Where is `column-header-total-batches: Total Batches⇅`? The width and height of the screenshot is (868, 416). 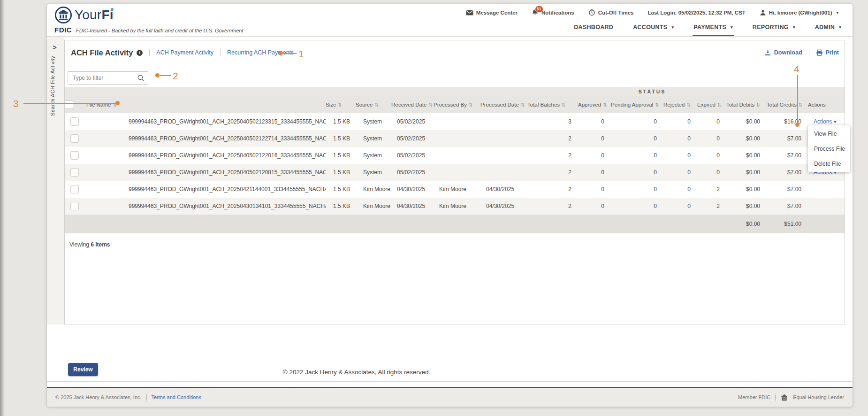
column-header-total-batches: Total Batches⇅ is located at coordinates (553, 105).